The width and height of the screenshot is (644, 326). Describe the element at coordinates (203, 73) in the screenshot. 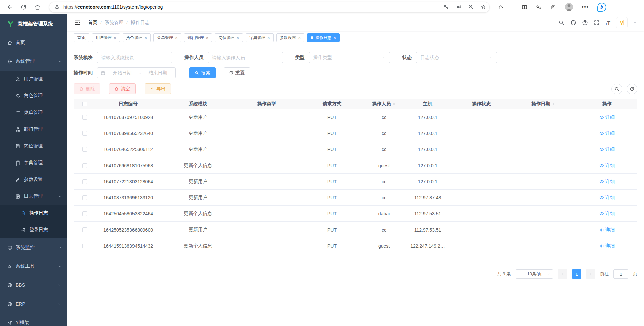

I see `search-button: 搜索` at that location.